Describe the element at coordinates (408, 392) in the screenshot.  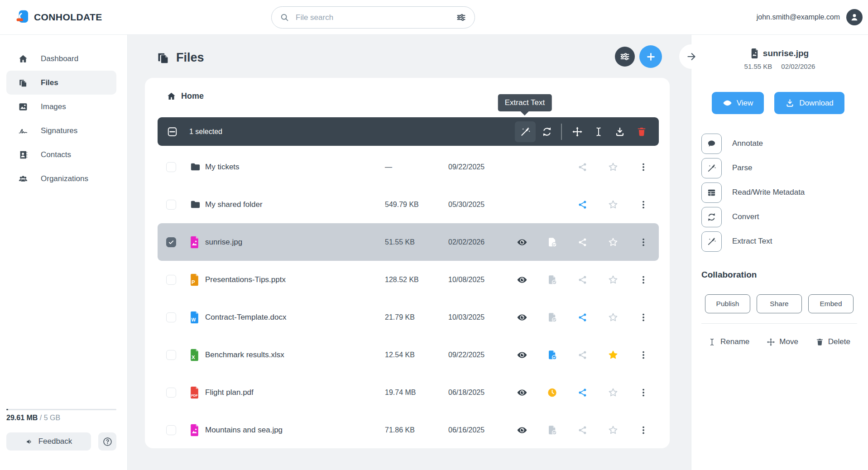
I see `table-row: Flight plan.pdf19.74 MB06/18/2025` at that location.